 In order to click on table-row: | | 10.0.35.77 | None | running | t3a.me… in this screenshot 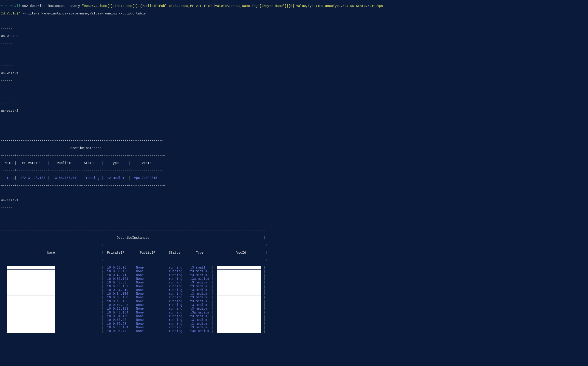, I will do `click(294, 331)`.